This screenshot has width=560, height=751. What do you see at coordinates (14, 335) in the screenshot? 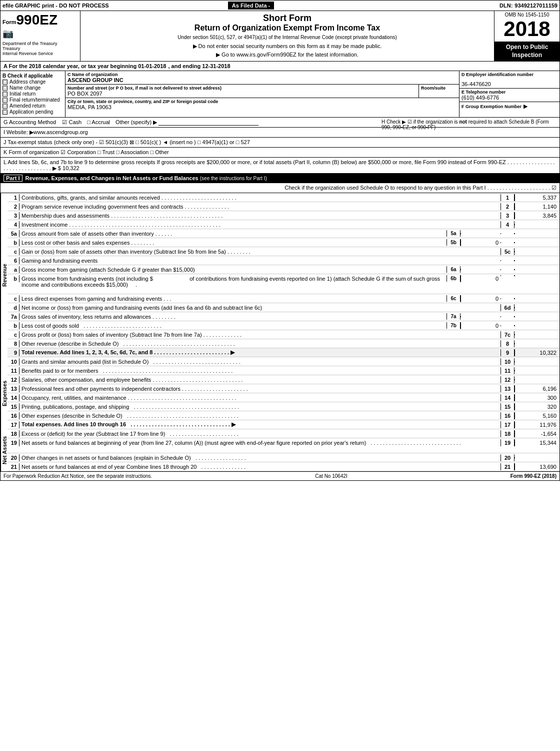
I see `row-7c-num: c` at bounding box center [14, 335].